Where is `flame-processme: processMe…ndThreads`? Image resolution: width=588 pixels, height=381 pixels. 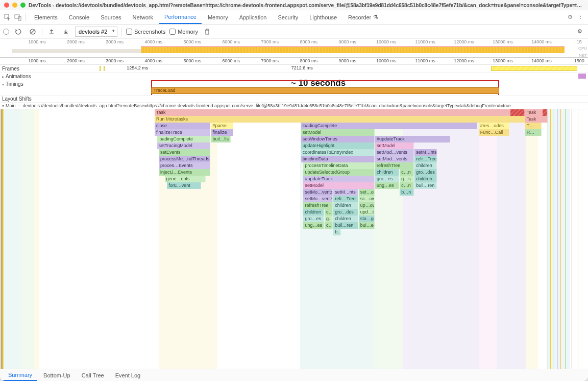
flame-processme: processMe…ndThreads is located at coordinates (185, 159).